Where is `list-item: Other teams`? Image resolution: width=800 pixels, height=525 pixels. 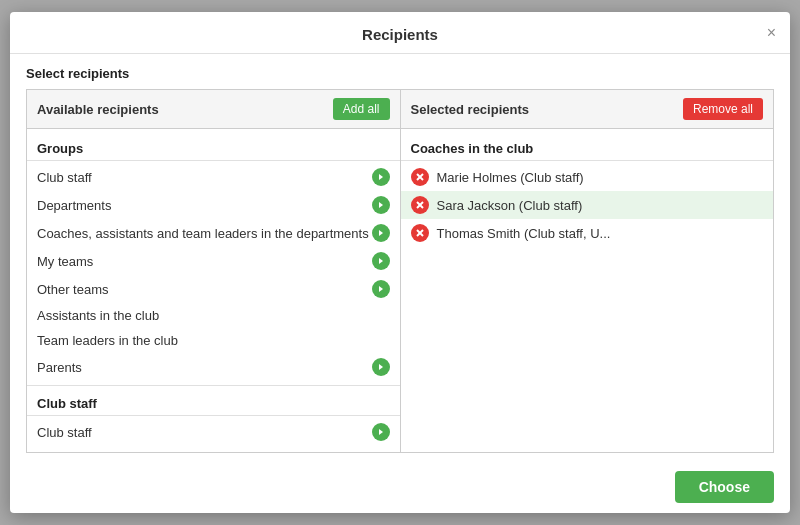 list-item: Other teams is located at coordinates (214, 289).